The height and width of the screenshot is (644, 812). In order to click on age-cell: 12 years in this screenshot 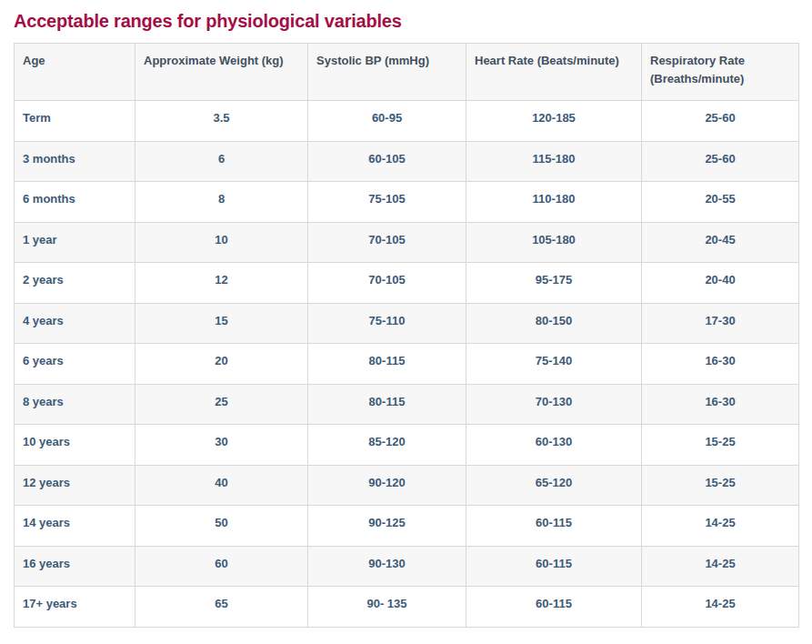, I will do `click(75, 486)`.